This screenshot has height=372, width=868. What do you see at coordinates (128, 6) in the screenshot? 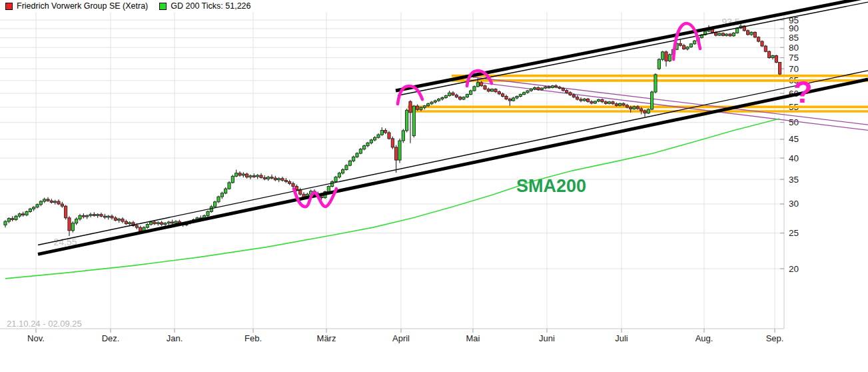
I see `chart-legend: Friedrich Vorwerk Group SE (Xetra) GD 20…` at bounding box center [128, 6].